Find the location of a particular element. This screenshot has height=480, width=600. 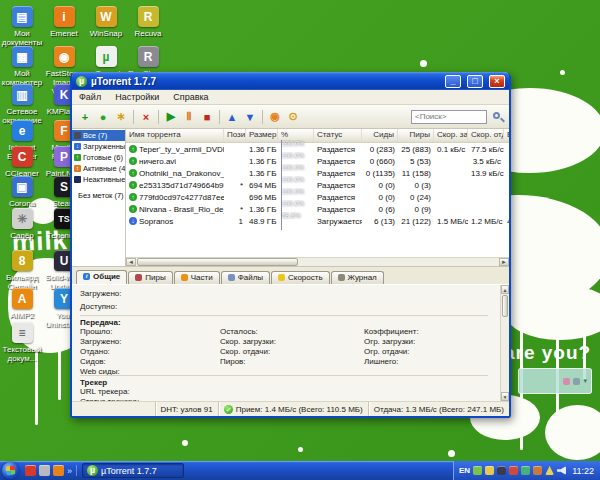

sidebar-item-1: ↓Загруженные (1) is located at coordinates (98, 146).